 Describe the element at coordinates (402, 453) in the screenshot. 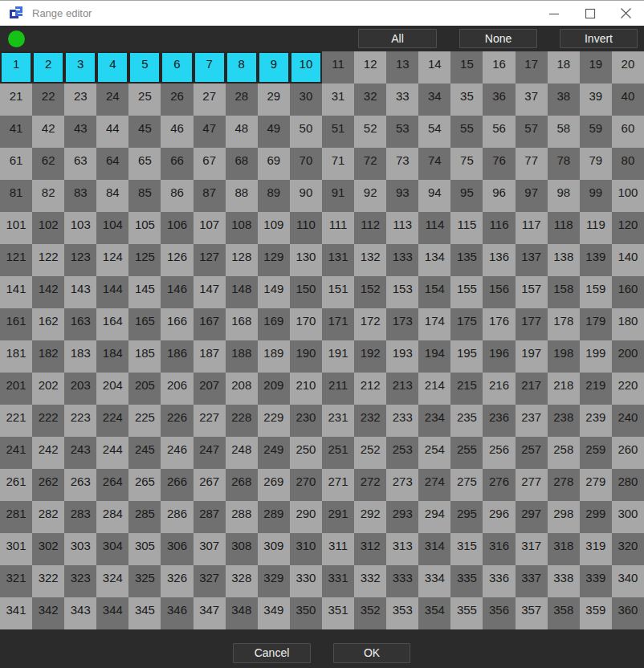

I see `grid-cell-253: 253` at that location.